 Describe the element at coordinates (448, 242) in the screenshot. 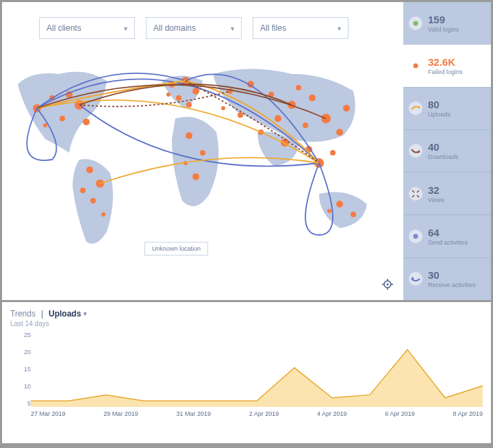

I see `stat-label: Send activities` at that location.